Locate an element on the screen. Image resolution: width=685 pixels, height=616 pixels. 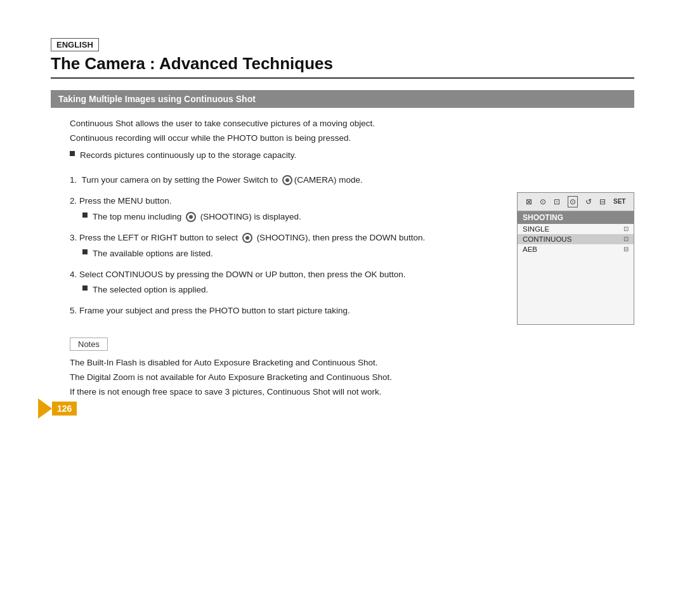
menu-item-aeb: AEB ⊟ is located at coordinates (576, 249).